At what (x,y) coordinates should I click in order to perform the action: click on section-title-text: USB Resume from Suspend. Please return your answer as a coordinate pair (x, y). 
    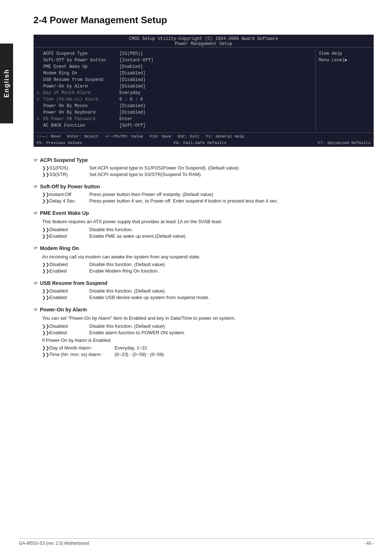
    Looking at the image, I should click on (74, 283).